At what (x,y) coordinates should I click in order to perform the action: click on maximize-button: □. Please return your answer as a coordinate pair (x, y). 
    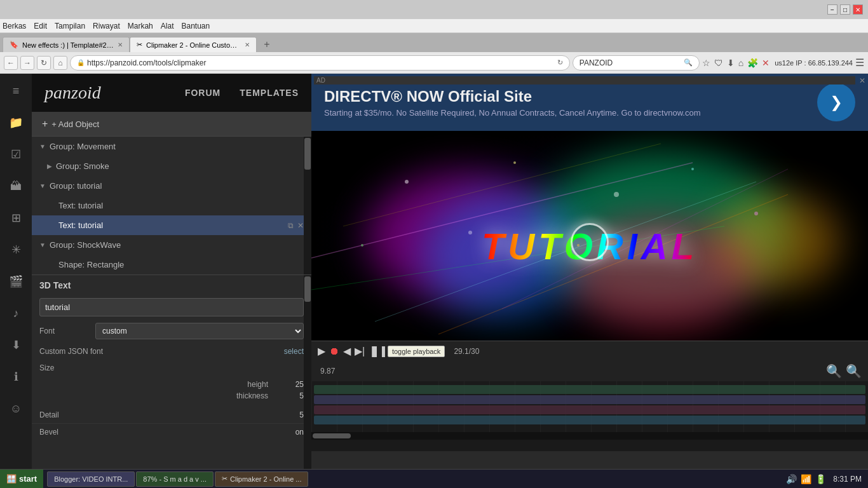
    Looking at the image, I should click on (845, 10).